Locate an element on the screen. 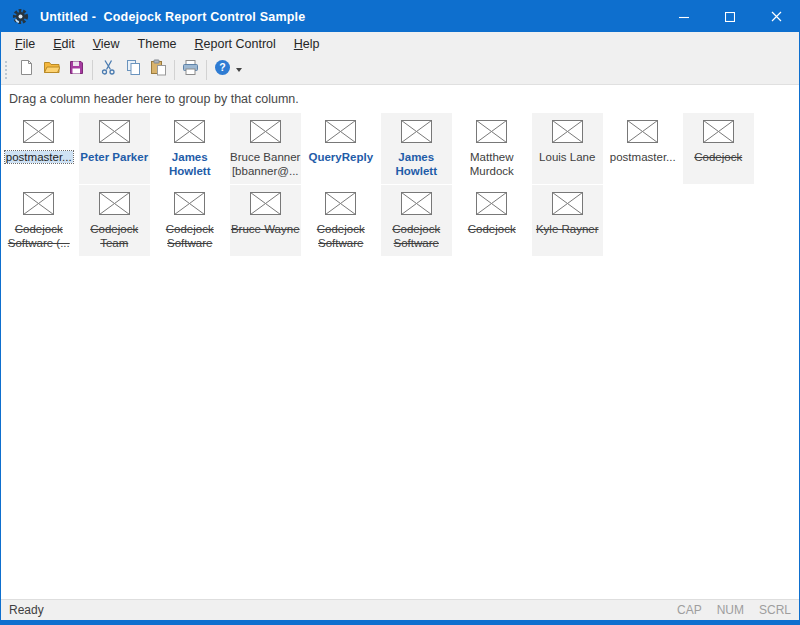 Image resolution: width=800 pixels, height=625 pixels. mail-item: Peter Parker is located at coordinates (115, 148).